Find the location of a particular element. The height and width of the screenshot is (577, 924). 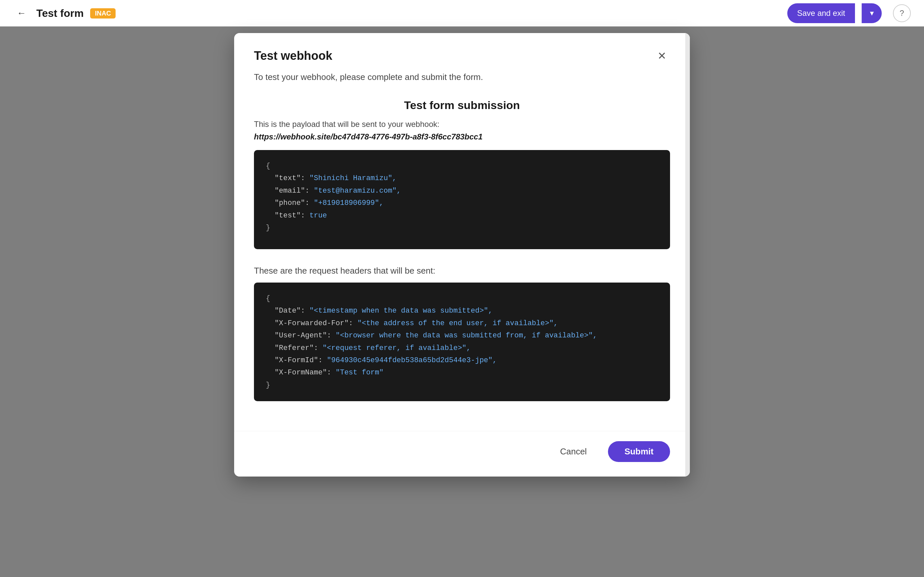

modal-close-button: ✕ is located at coordinates (662, 56).